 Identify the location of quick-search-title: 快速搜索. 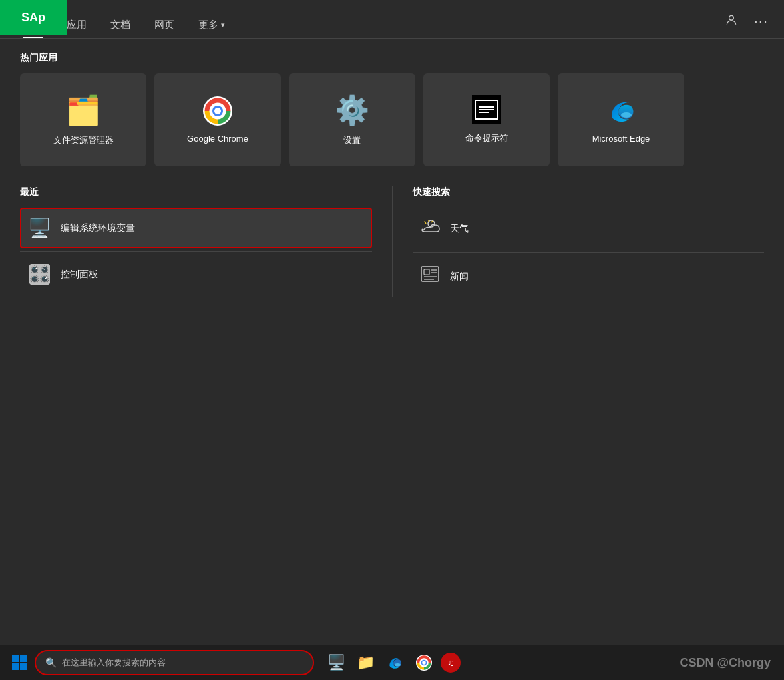
(588, 192).